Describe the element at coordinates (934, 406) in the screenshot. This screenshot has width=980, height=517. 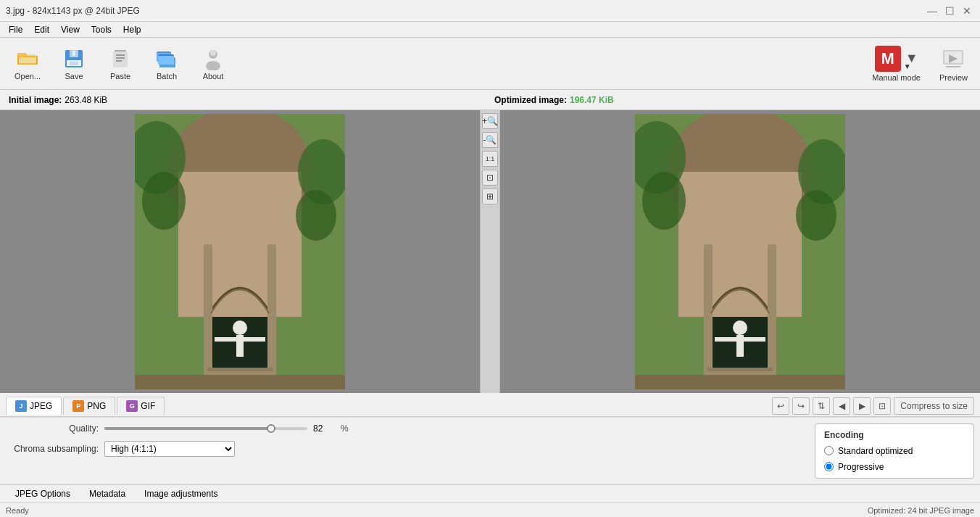
I see `compress-to-size-button: Compress to size` at that location.